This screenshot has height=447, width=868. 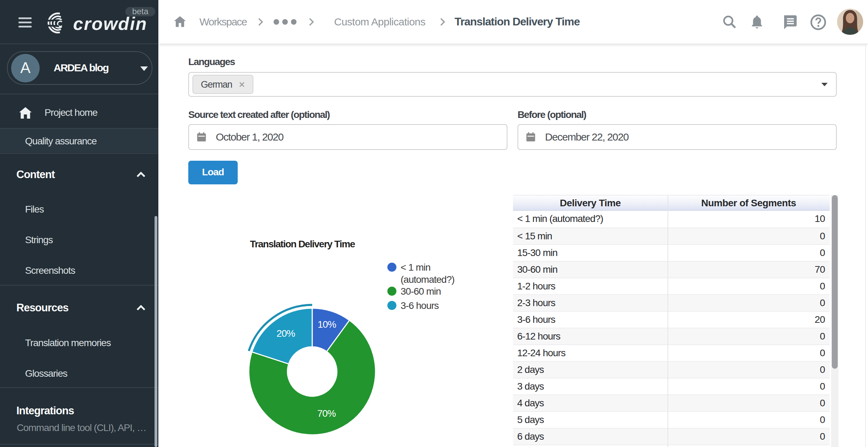 I want to click on svg-text: 10%, so click(x=326, y=324).